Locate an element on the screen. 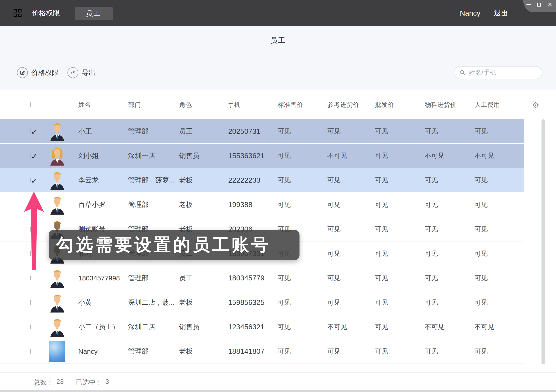 This screenshot has width=556, height=392. column-name: 姓名 is located at coordinates (100, 105).